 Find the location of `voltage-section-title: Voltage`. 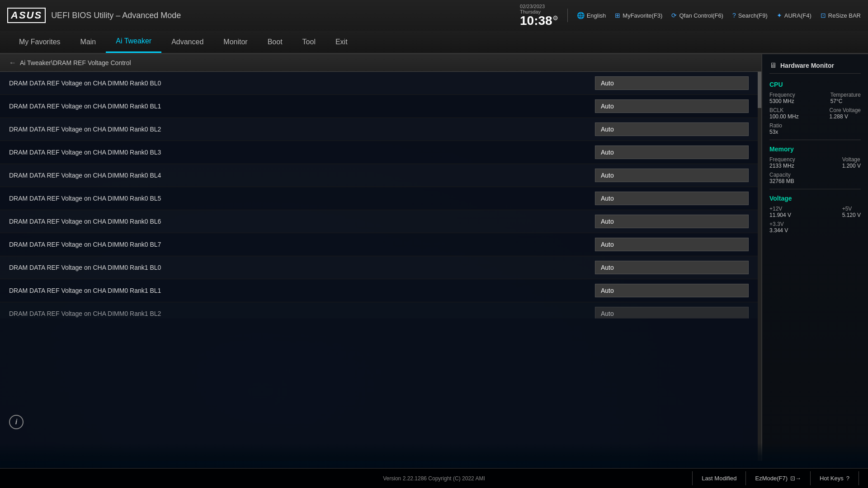

voltage-section-title: Voltage is located at coordinates (815, 198).